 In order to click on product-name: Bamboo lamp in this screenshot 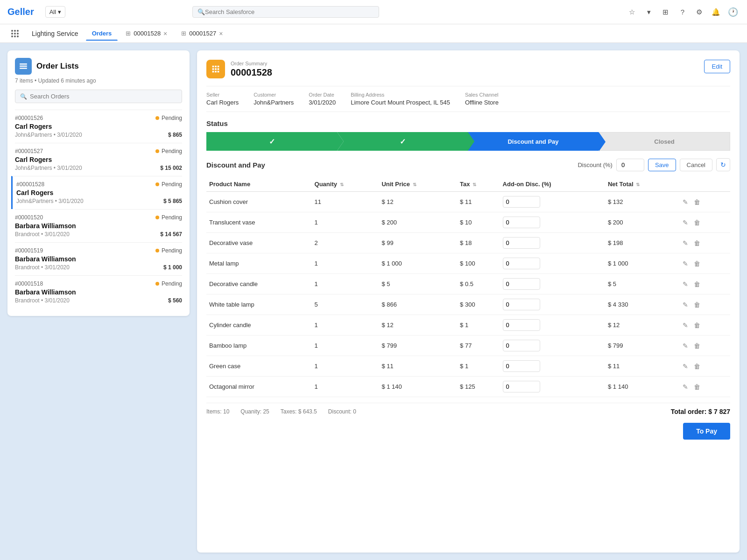, I will do `click(259, 346)`.